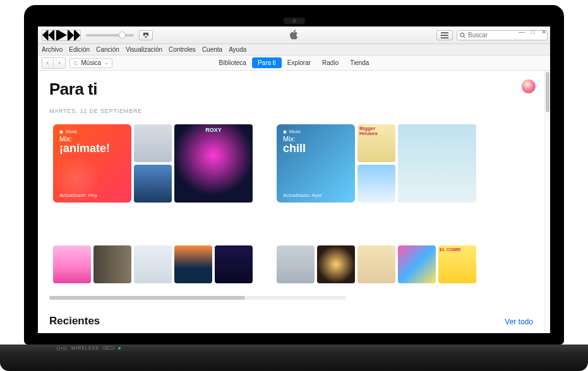 This screenshot has width=588, height=371. Describe the element at coordinates (110, 35) in the screenshot. I see `volume-slider` at that location.